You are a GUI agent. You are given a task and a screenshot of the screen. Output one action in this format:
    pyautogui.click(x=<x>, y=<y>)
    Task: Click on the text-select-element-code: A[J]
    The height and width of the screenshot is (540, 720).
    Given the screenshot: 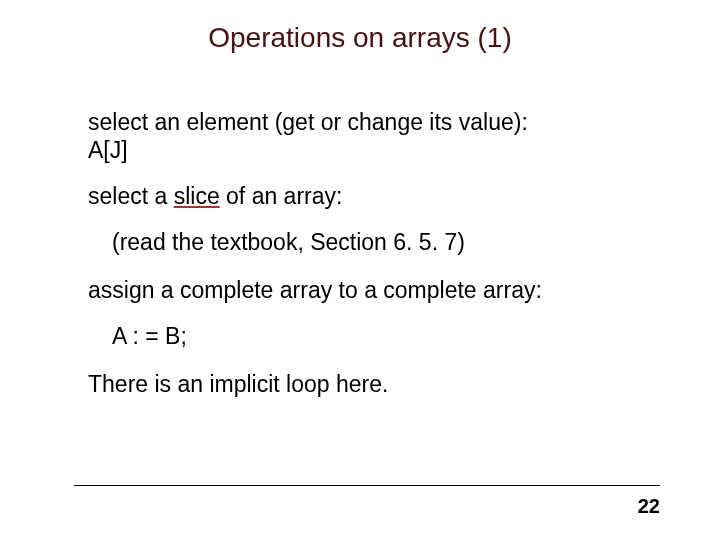 What is the action you would take?
    pyautogui.click(x=108, y=150)
    